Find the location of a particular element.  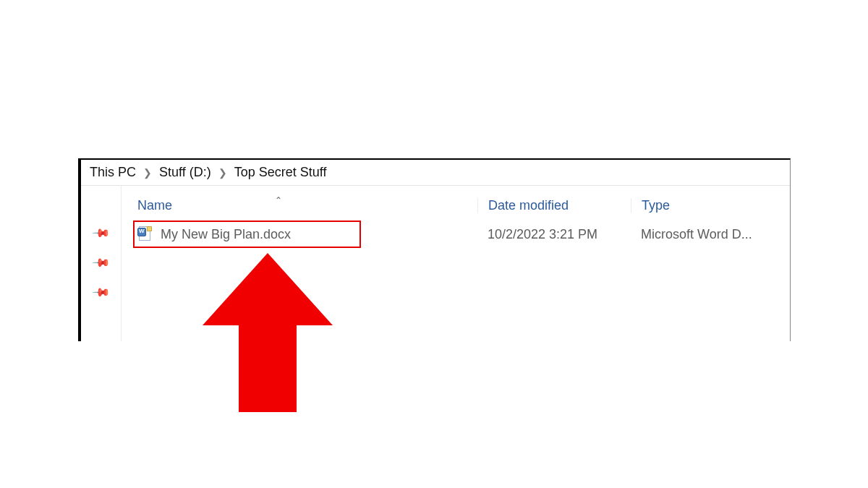

file-type-label: Microsoft Word D... is located at coordinates (697, 234).